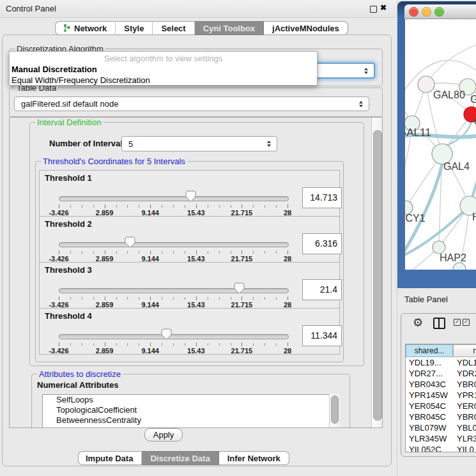  Describe the element at coordinates (164, 81) in the screenshot. I see `dropdown-option-equal-width-frequency: Equal Width/Frequency Discretization` at that location.